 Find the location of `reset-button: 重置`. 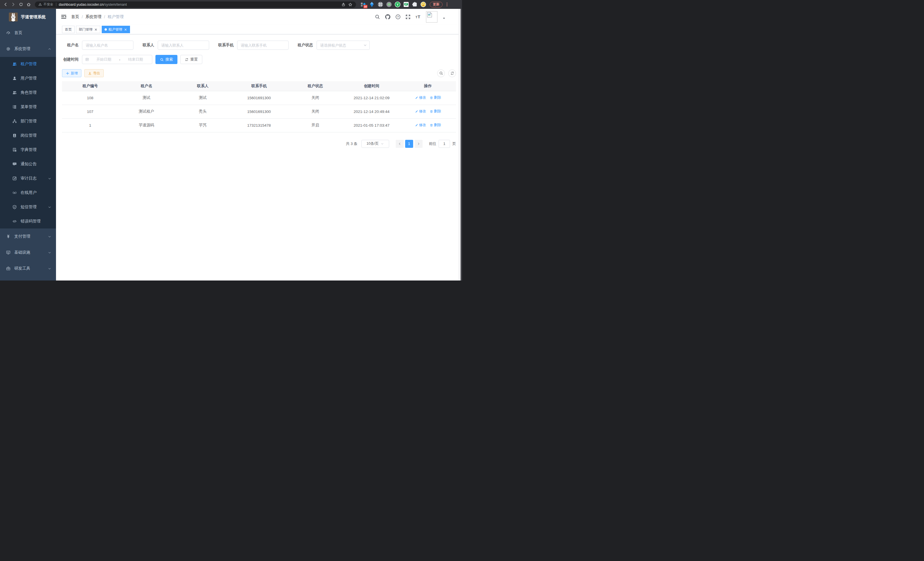

reset-button: 重置 is located at coordinates (191, 59).